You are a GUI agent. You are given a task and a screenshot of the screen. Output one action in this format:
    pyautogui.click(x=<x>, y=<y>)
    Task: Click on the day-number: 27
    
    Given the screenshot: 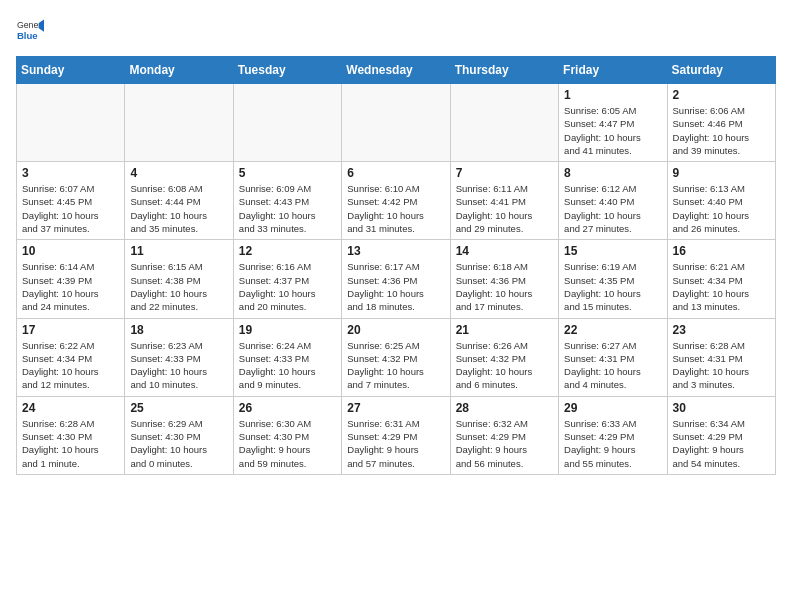 What is the action you would take?
    pyautogui.click(x=396, y=408)
    